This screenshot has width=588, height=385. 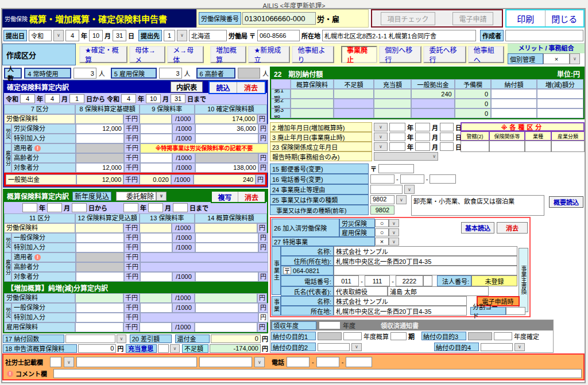 I want to click on biz-addr-input: 札幌市中央区北一条西20丁目4-35, so click(x=400, y=311).